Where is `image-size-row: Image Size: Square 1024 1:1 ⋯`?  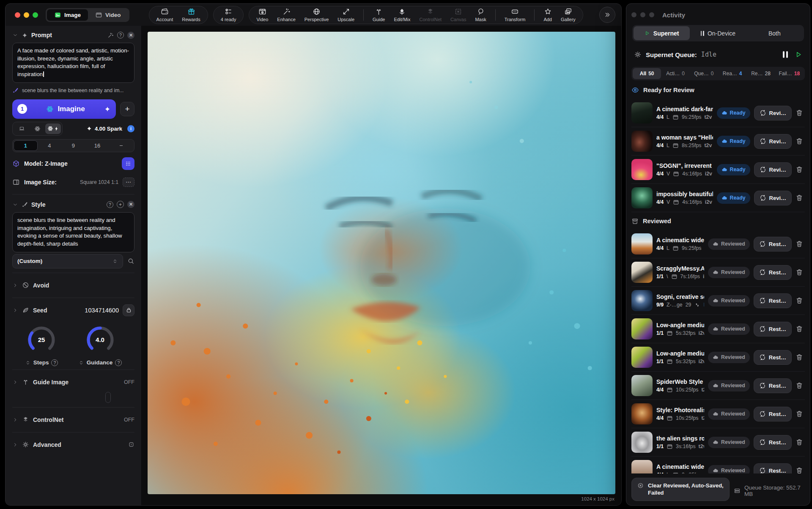
image-size-row: Image Size: Square 1024 1:1 ⋯ is located at coordinates (74, 182).